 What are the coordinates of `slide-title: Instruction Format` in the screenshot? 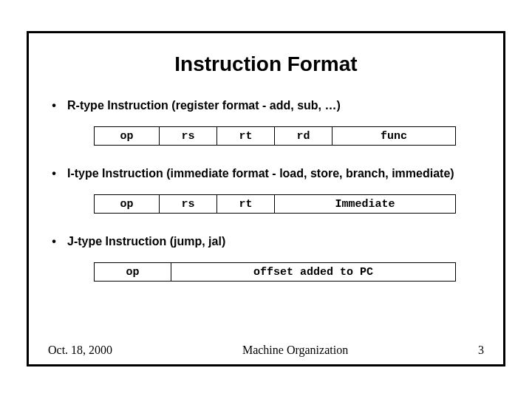 It's located at (266, 64).